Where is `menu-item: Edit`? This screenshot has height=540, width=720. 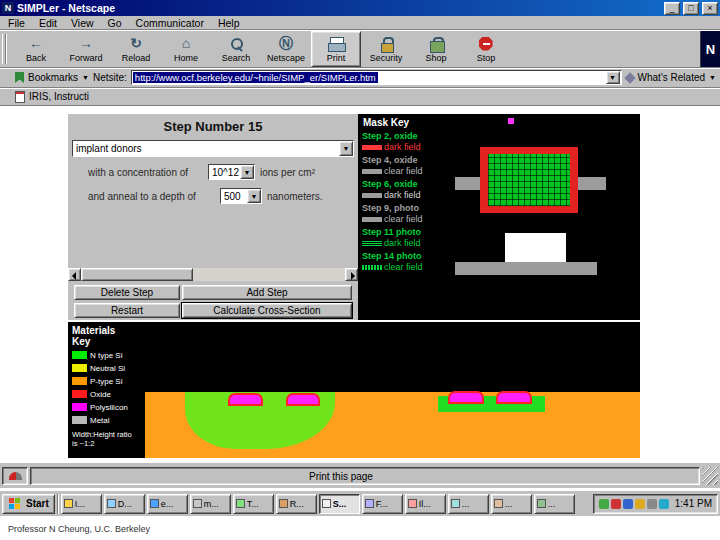 menu-item: Edit is located at coordinates (48, 23).